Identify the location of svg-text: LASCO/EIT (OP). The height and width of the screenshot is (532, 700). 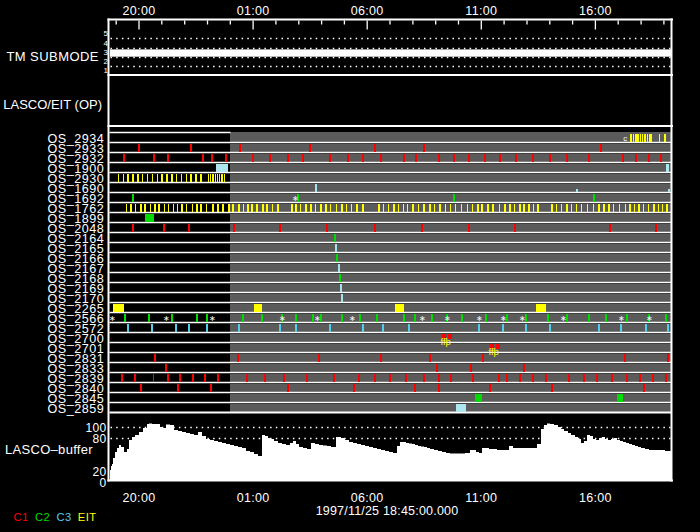
(52, 104).